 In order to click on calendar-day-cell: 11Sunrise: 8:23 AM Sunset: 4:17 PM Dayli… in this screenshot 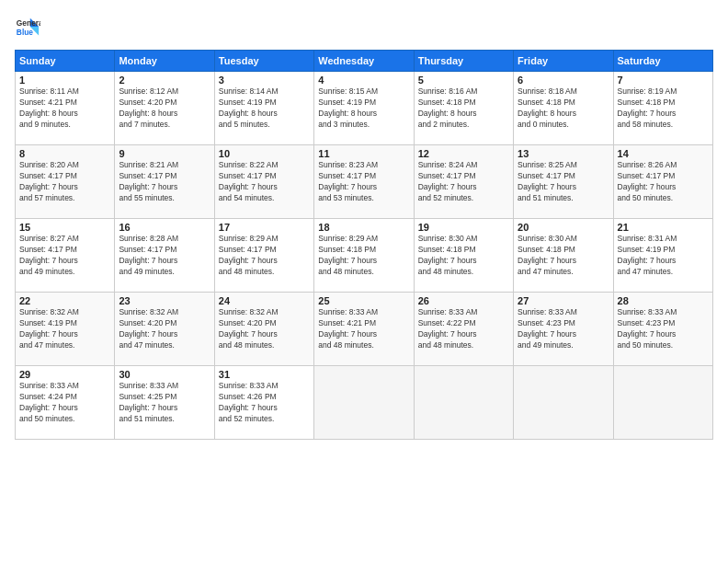, I will do `click(364, 182)`.